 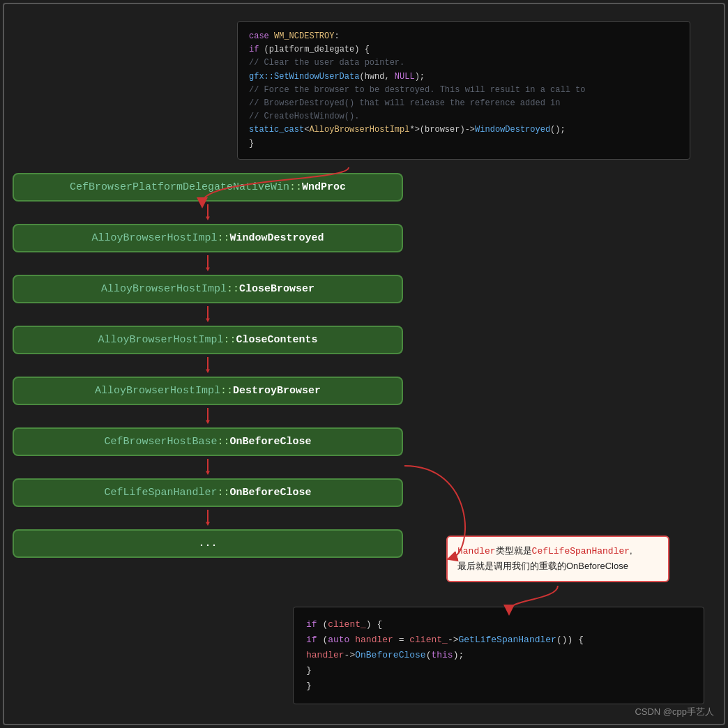 What do you see at coordinates (208, 492) in the screenshot?
I see `node-onbeforeclose-lifespan: CefLifeSpanHandler::OnBeforeClose` at bounding box center [208, 492].